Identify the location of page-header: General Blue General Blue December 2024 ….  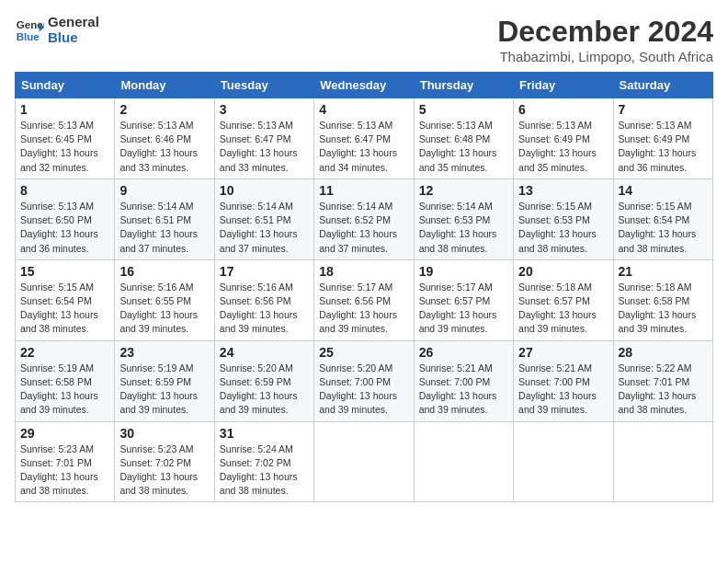
(364, 40).